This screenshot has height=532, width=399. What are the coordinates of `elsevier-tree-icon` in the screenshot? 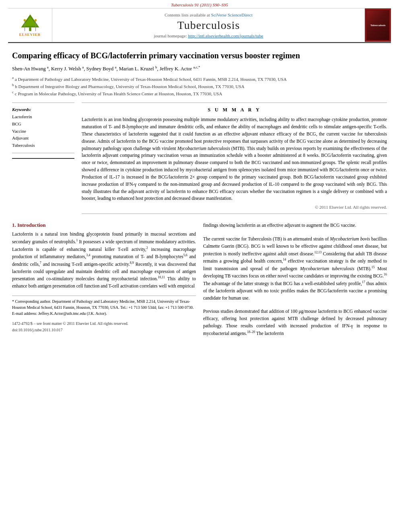 It's located at (30, 23).